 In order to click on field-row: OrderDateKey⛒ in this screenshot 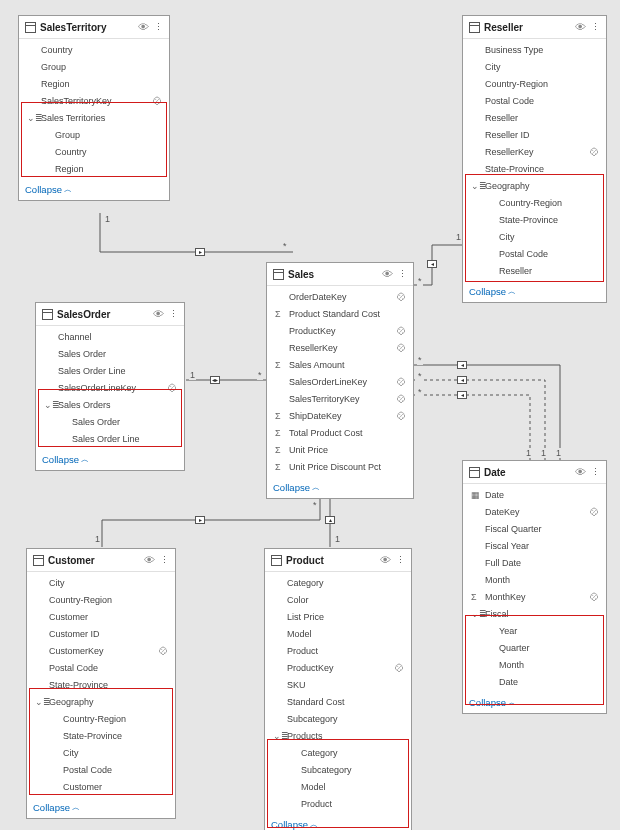, I will do `click(340, 296)`.